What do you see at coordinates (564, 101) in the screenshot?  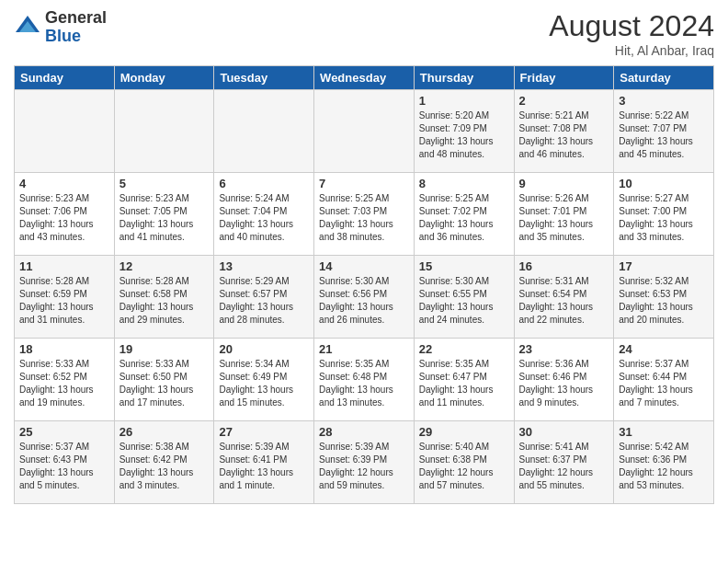 I see `day-number: 2` at bounding box center [564, 101].